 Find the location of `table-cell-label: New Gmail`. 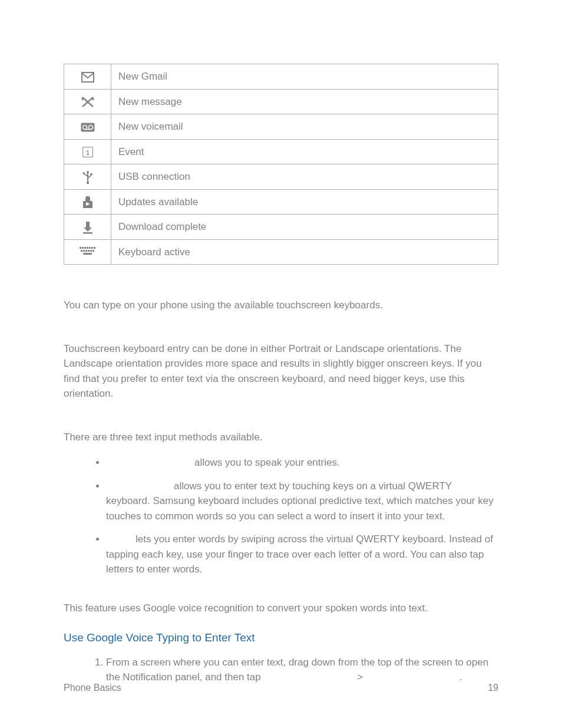

table-cell-label: New Gmail is located at coordinates (305, 77).